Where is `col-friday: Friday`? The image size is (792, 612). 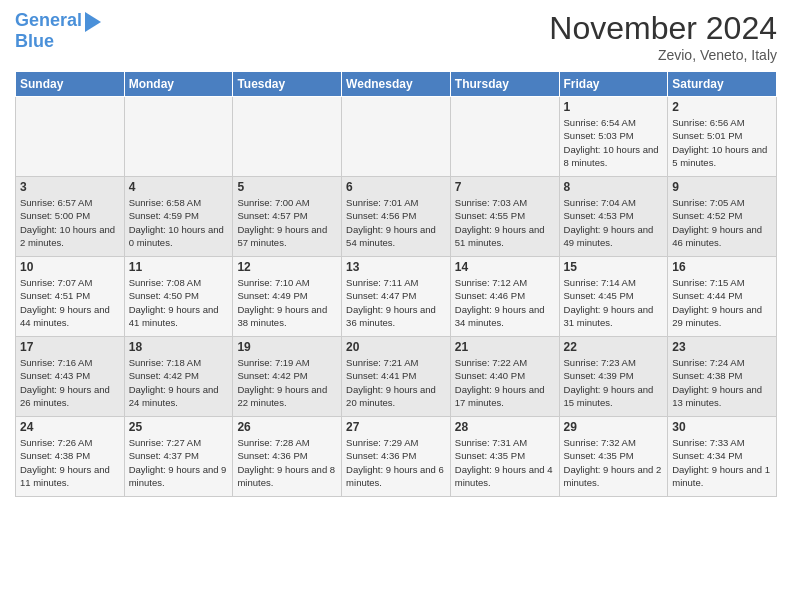
col-friday: Friday is located at coordinates (614, 84).